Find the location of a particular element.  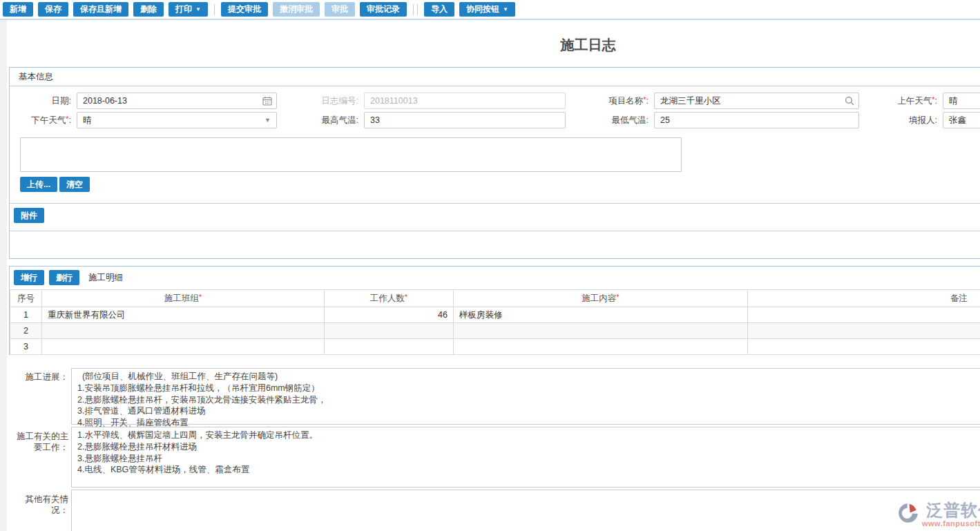

cell-no: 2 is located at coordinates (26, 331).